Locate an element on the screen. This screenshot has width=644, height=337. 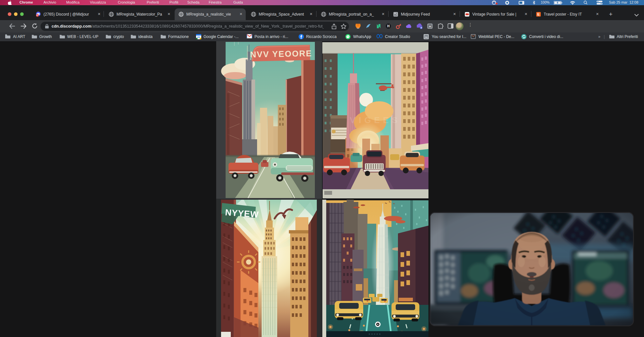
svg-text: E is located at coordinates (538, 14).